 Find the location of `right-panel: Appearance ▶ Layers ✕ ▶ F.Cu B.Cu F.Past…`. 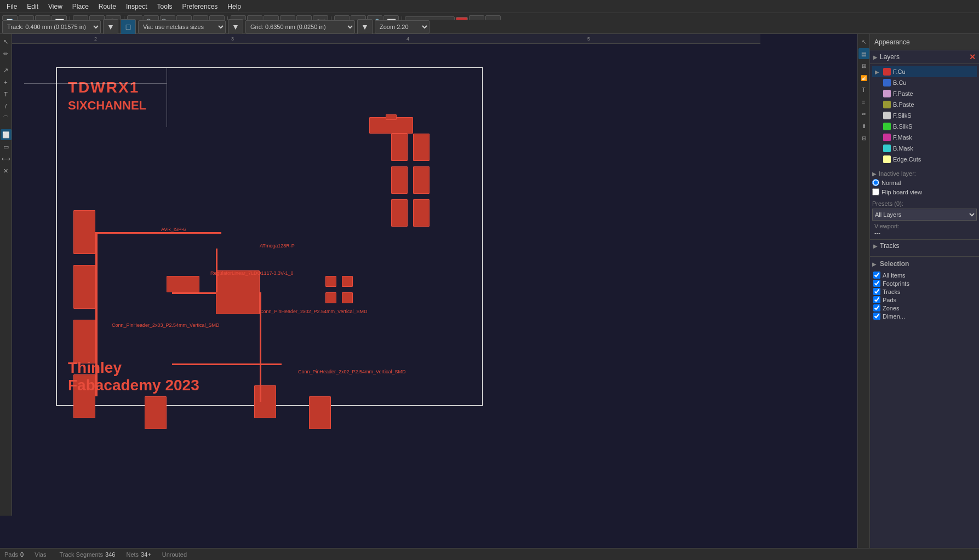

right-panel: Appearance ▶ Layers ✕ ▶ F.Cu B.Cu F.Past… is located at coordinates (924, 294).